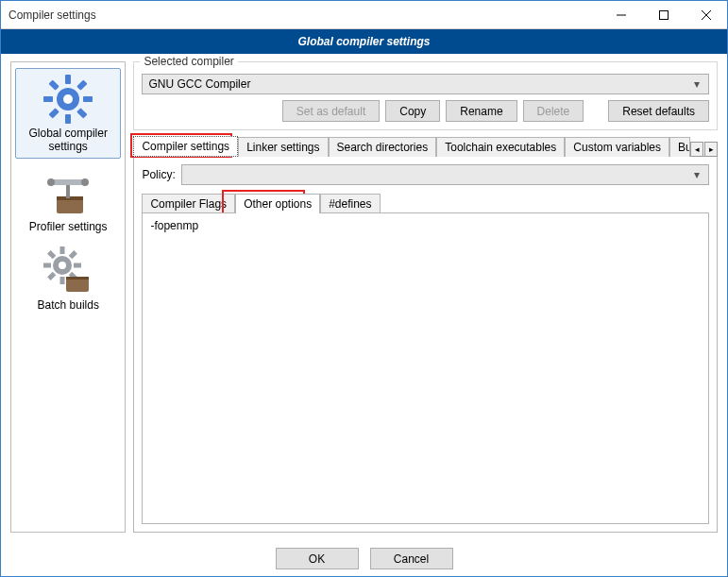 The width and height of the screenshot is (728, 577). I want to click on close-icon, so click(706, 15).